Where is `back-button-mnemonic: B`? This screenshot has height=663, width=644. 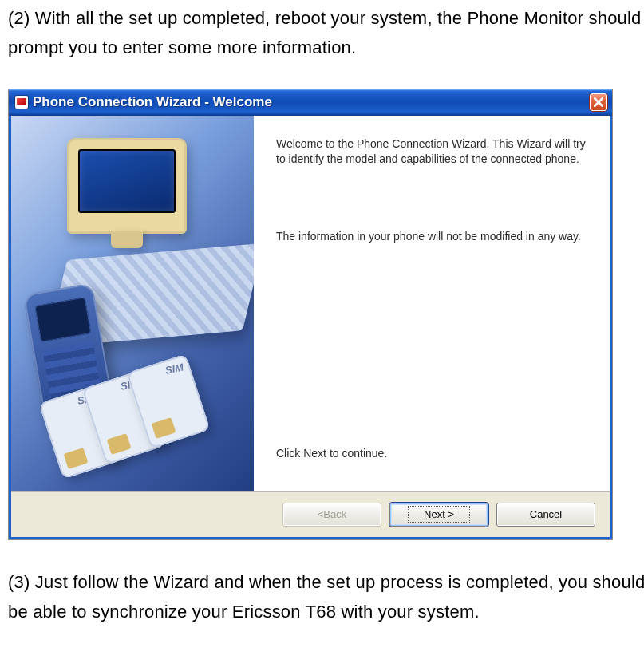 back-button-mnemonic: B is located at coordinates (327, 514).